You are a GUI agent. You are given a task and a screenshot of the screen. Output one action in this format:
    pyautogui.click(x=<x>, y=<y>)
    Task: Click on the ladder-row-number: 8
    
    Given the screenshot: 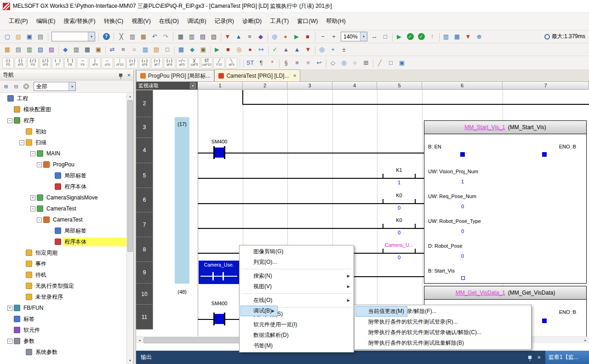 What is the action you would take?
    pyautogui.click(x=144, y=250)
    